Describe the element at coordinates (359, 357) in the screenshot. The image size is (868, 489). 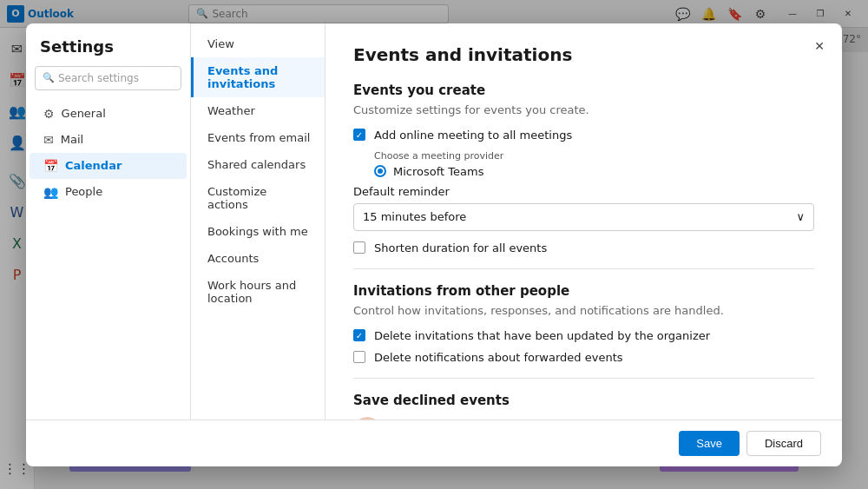
I see `delete-notifications-checkbox` at that location.